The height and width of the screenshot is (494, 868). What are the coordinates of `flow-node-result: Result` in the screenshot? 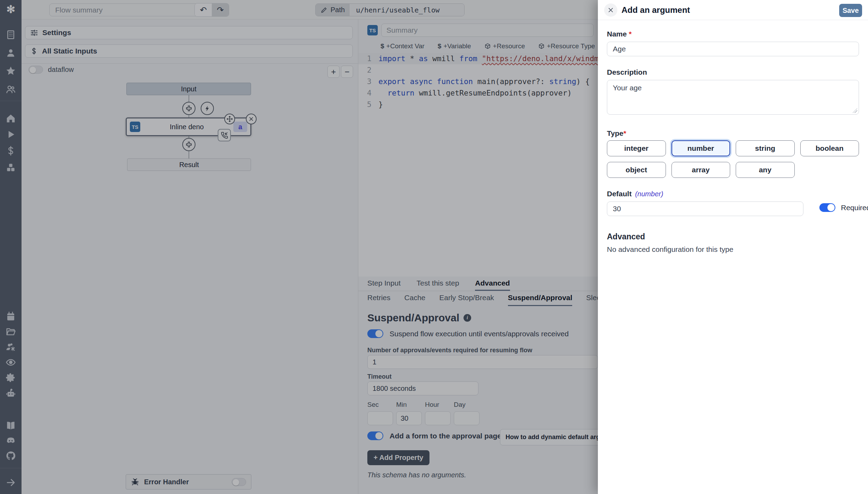 It's located at (189, 165).